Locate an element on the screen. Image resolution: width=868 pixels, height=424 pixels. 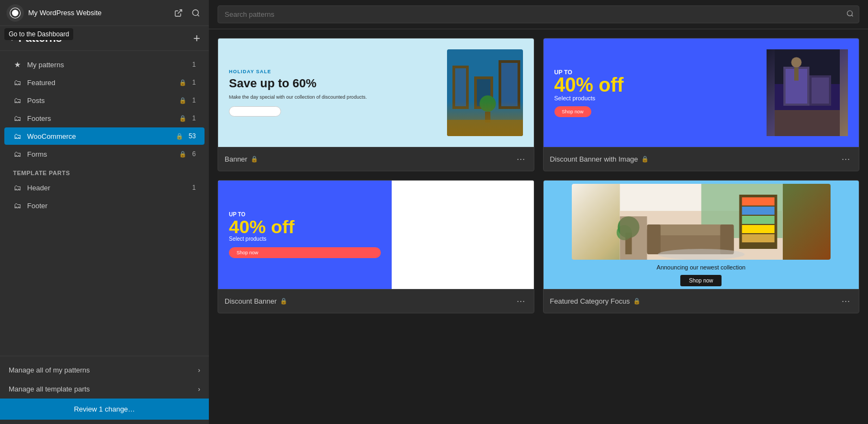
lock-icon-footers: 🔒 is located at coordinates (183, 118).